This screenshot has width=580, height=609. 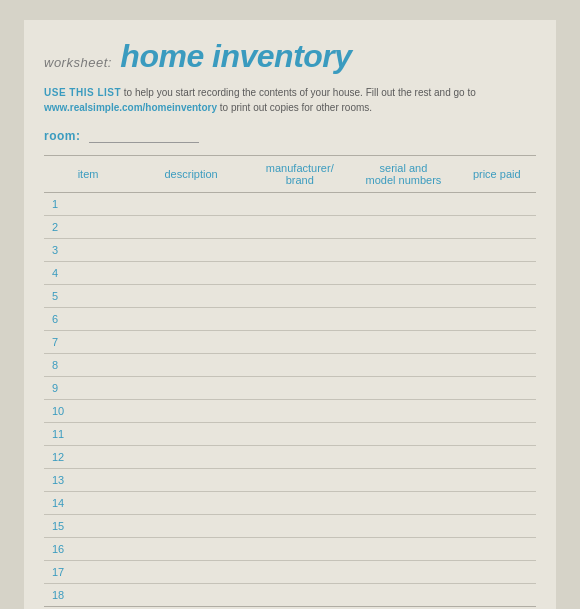 I want to click on table-row: 2, so click(x=290, y=228).